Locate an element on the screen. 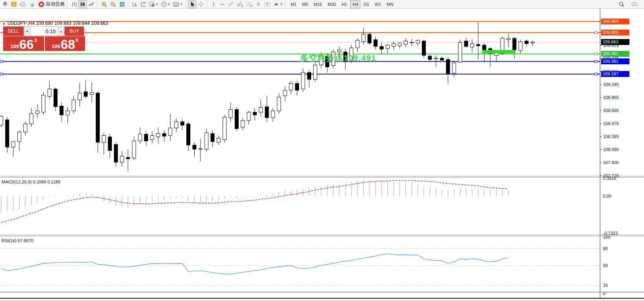 The image size is (644, 301). timeframe-button-m1: M1 is located at coordinates (294, 4).